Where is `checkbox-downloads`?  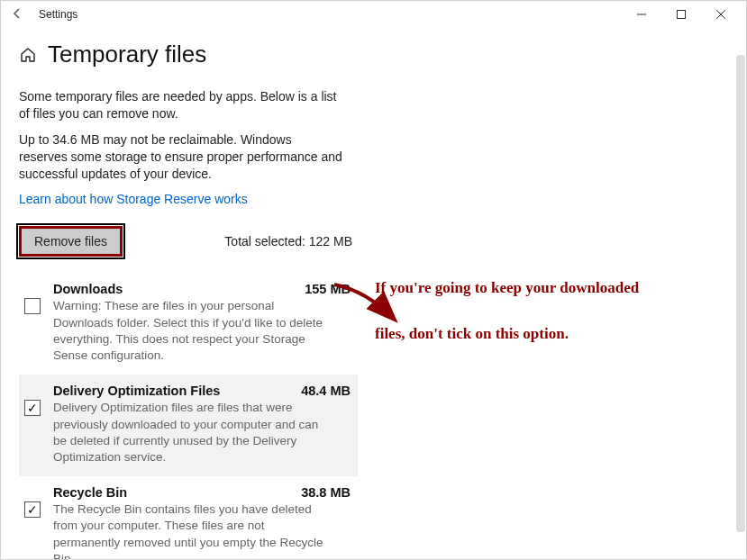
checkbox-downloads is located at coordinates (32, 306).